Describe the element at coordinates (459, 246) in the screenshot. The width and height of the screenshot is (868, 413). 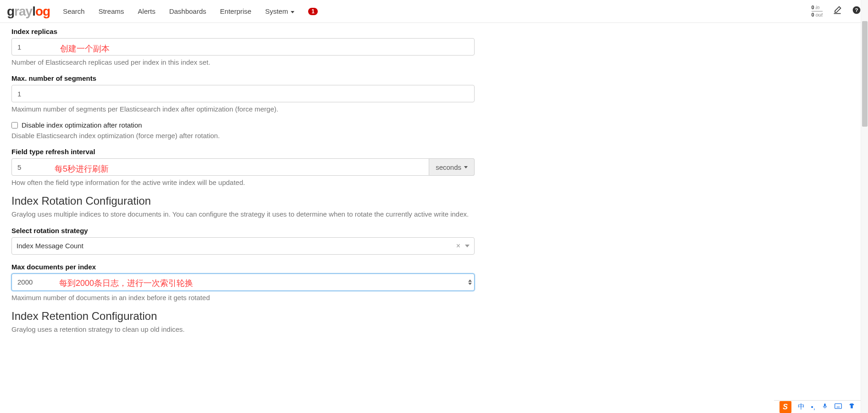
I see `clear-icon: ×` at that location.